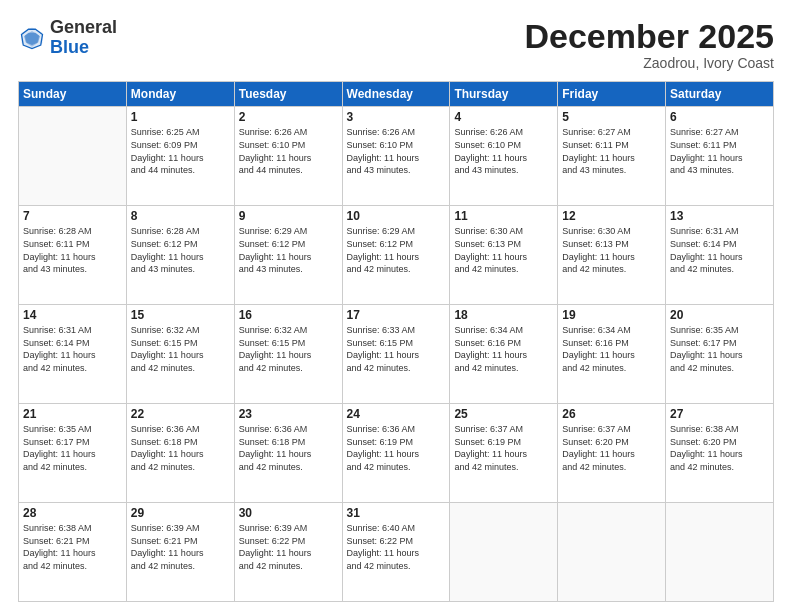  Describe the element at coordinates (504, 117) in the screenshot. I see `day-number: 4` at that location.